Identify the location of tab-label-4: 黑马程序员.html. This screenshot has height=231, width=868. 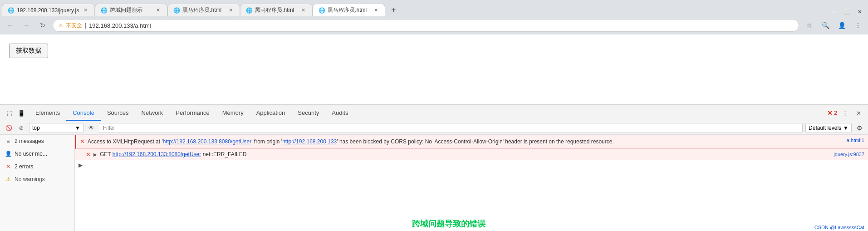
(276, 10).